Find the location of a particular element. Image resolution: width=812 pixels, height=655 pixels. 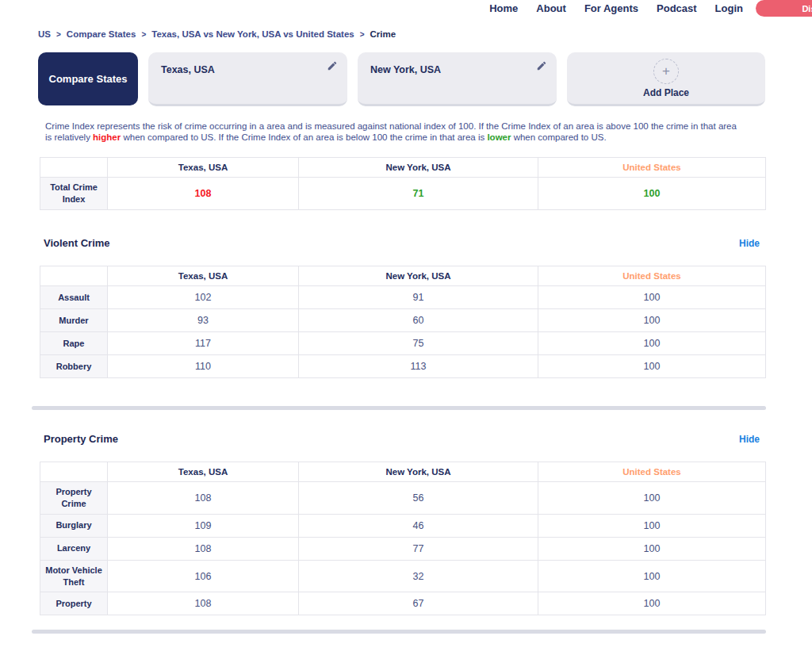

cell-value: 60 is located at coordinates (419, 320).